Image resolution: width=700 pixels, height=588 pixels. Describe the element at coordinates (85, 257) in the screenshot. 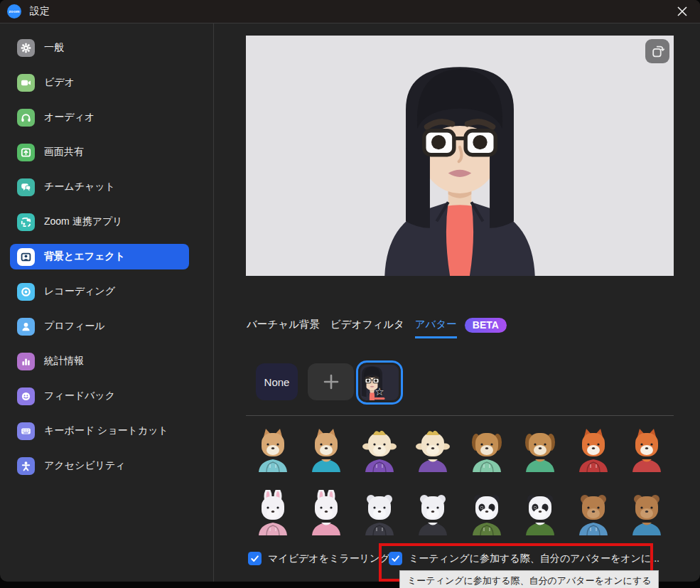

I see `sidebar-item-label: 背景とエフェクト` at that location.